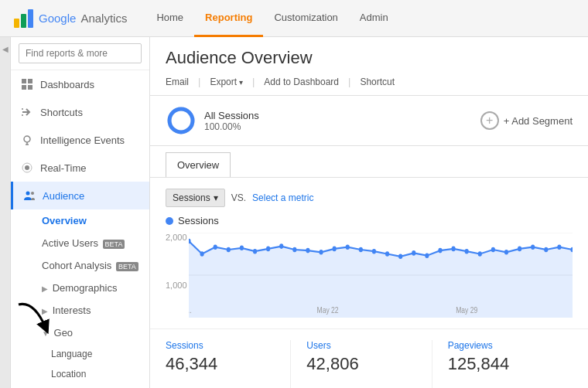  I want to click on metric-selector: Sessions ▾ VS. Select a metric, so click(369, 198).